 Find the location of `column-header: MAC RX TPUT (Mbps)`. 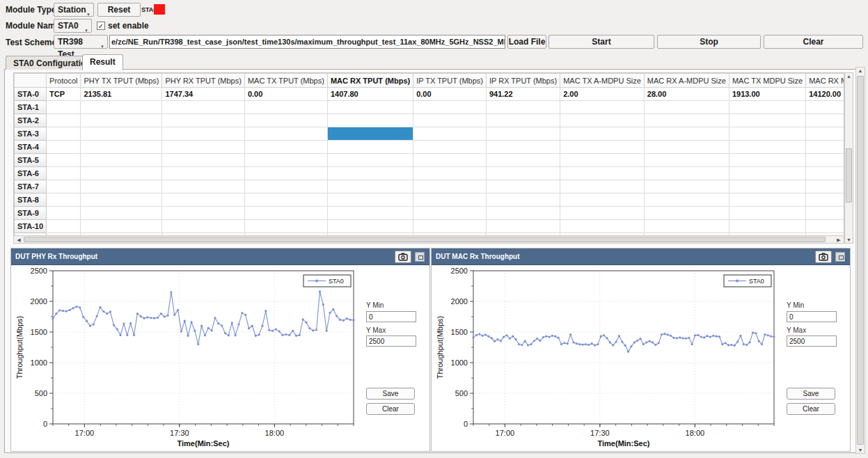

column-header: MAC RX TPUT (Mbps) is located at coordinates (370, 81).